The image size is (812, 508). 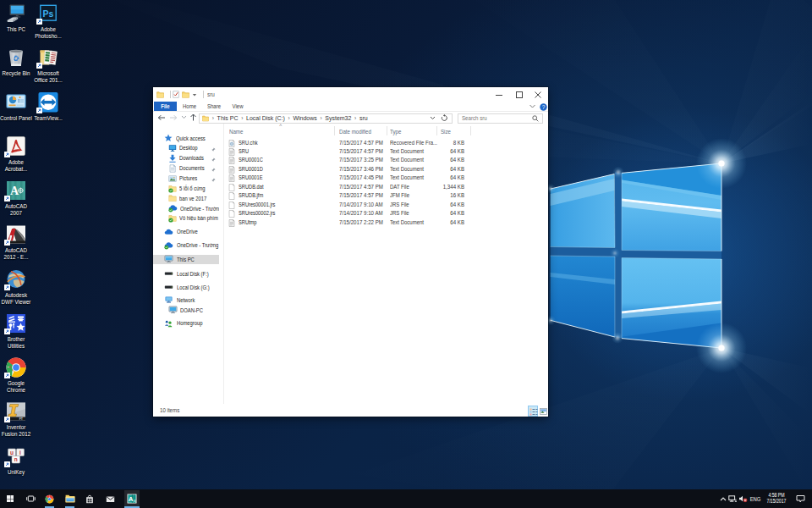 What do you see at coordinates (186, 95) in the screenshot?
I see `new-folder-button` at bounding box center [186, 95].